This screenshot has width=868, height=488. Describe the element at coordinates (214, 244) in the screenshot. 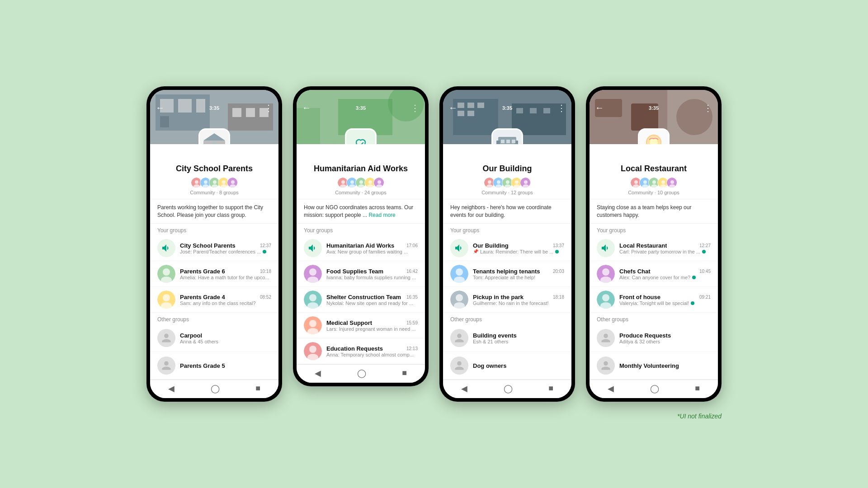

I see `phone-city-school: ← 3:35 ⋮ City School Parents Community ·…` at that location.